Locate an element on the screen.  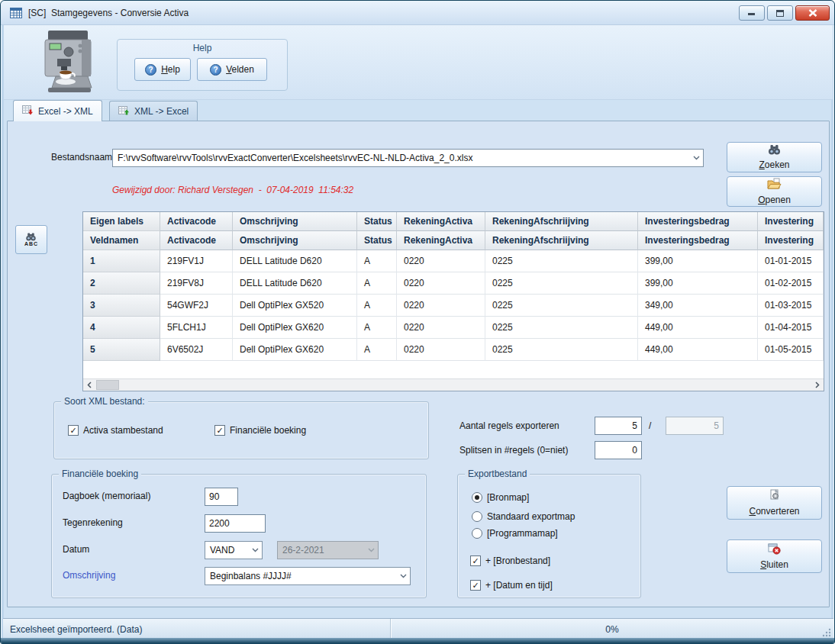
table-cell: 349,00 is located at coordinates (698, 305).